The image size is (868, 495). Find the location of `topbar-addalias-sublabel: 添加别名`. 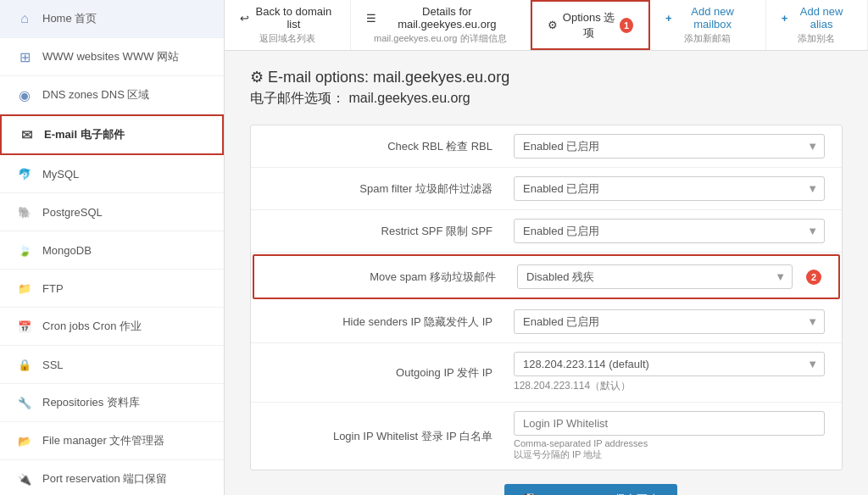

topbar-addalias-sublabel: 添加别名 is located at coordinates (816, 39).